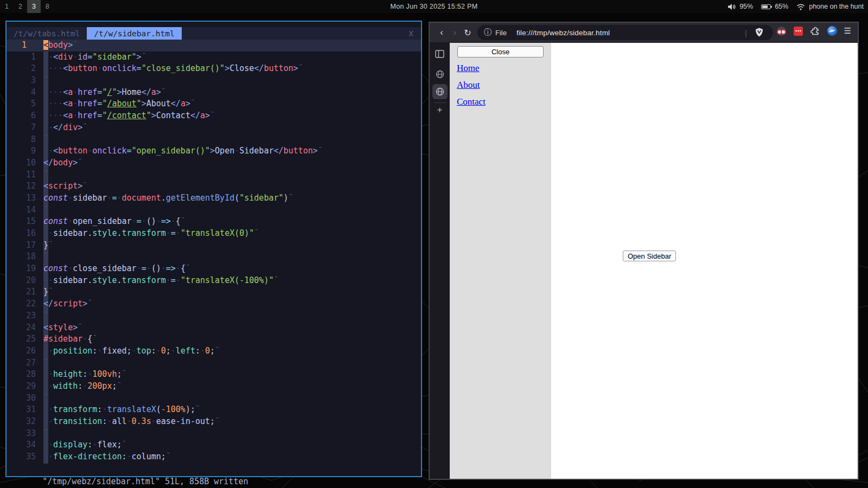  Describe the element at coordinates (214, 69) in the screenshot. I see `code-line: 2····<button·onclick="close_sidebar()">C…` at that location.